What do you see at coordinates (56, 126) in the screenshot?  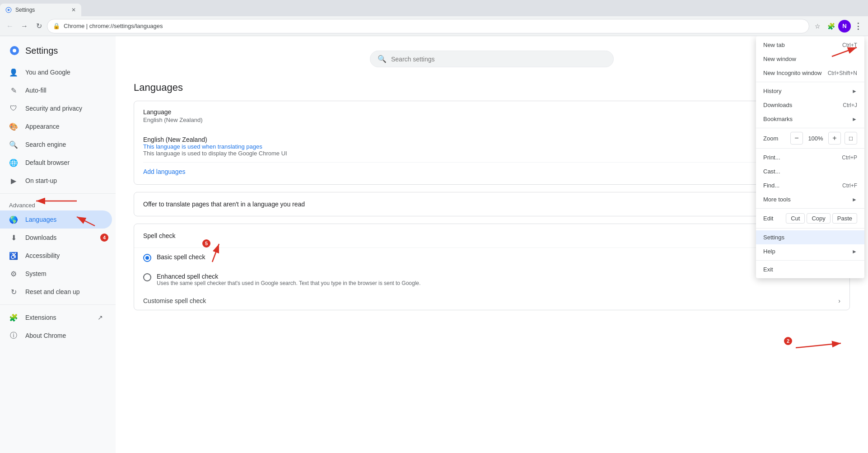 I see `sidebar-item-appearance: 🎨 Appearance` at bounding box center [56, 126].